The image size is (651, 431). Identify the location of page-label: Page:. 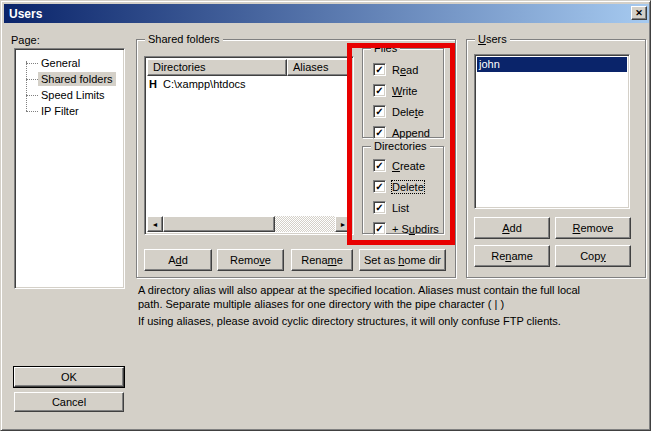
(26, 40).